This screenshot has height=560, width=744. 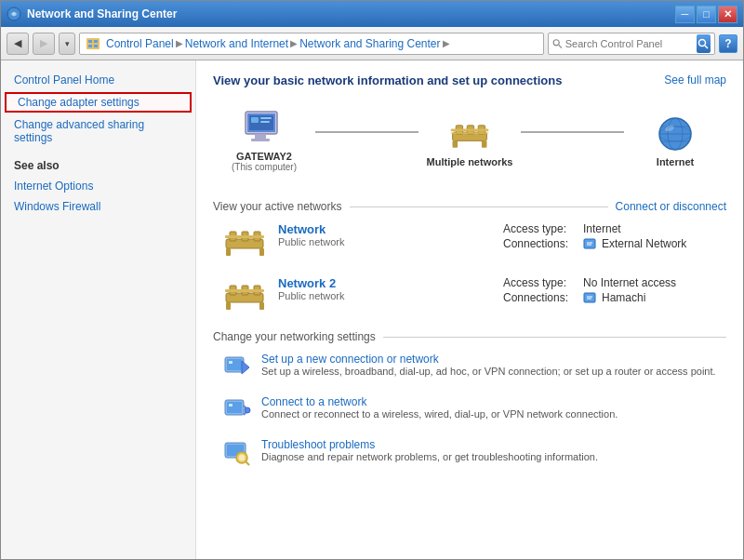 I want to click on breadcrumb-control-panel: Control Panel, so click(x=140, y=44).